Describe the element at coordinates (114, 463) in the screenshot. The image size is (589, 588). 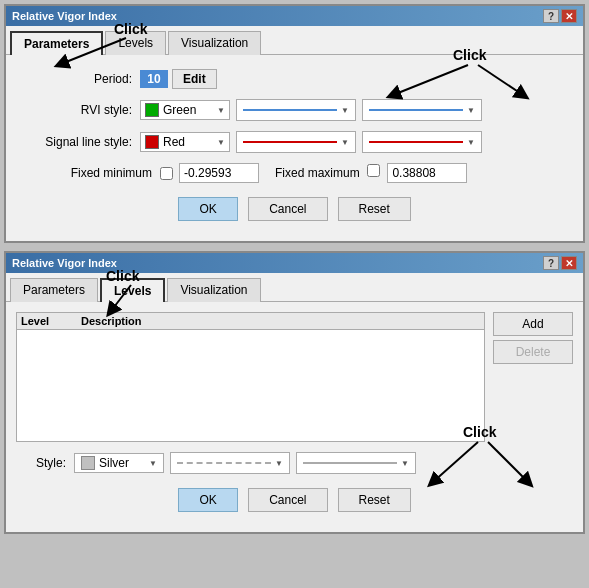
I see `style-color-label: Silver` at that location.